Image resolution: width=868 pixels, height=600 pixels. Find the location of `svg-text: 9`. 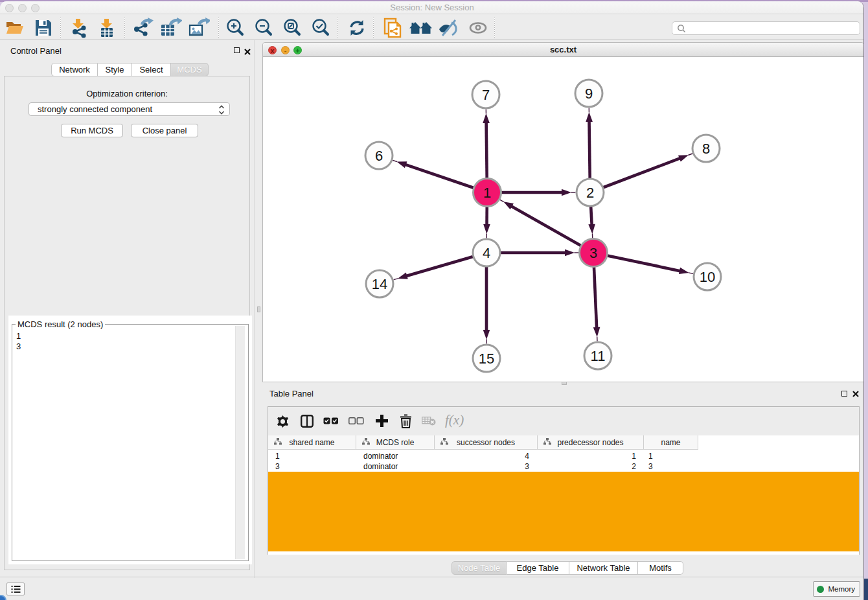

svg-text: 9 is located at coordinates (589, 93).